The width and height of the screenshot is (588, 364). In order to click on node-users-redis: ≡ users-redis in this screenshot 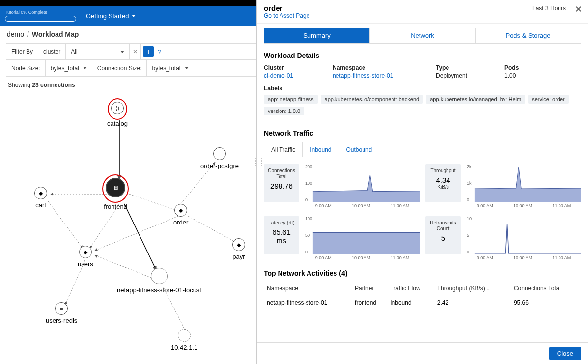, I will do `click(61, 313)`.